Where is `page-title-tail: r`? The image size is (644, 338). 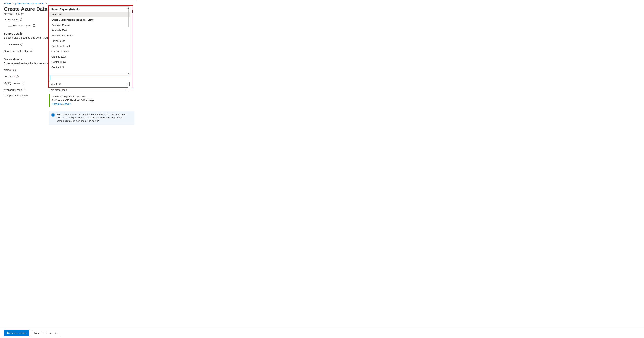
page-title-tail: r is located at coordinates (132, 11).